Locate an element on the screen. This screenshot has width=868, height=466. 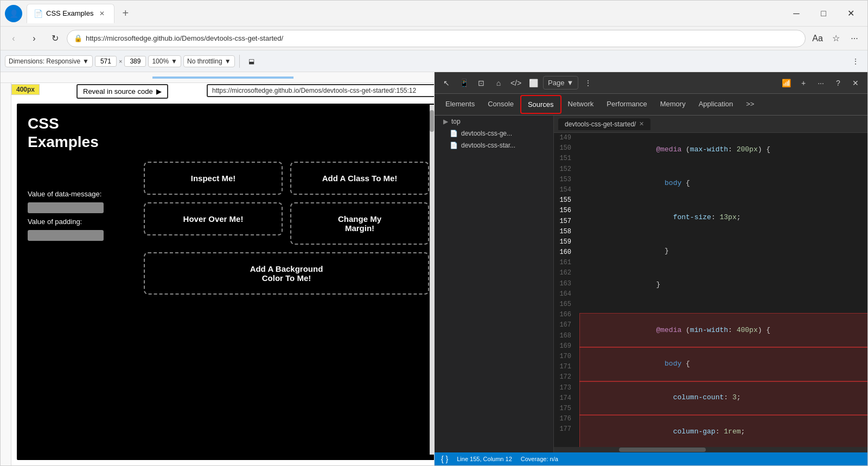
code-token: : is located at coordinates (732, 150).